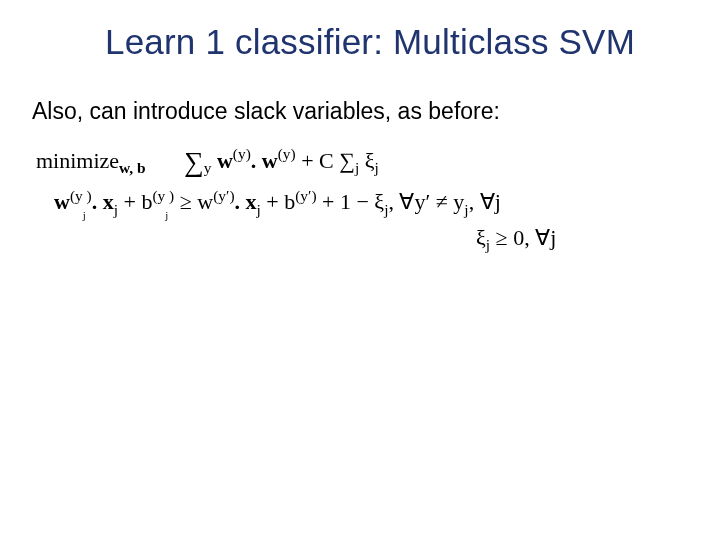  I want to click on x2: . x, so click(246, 202).